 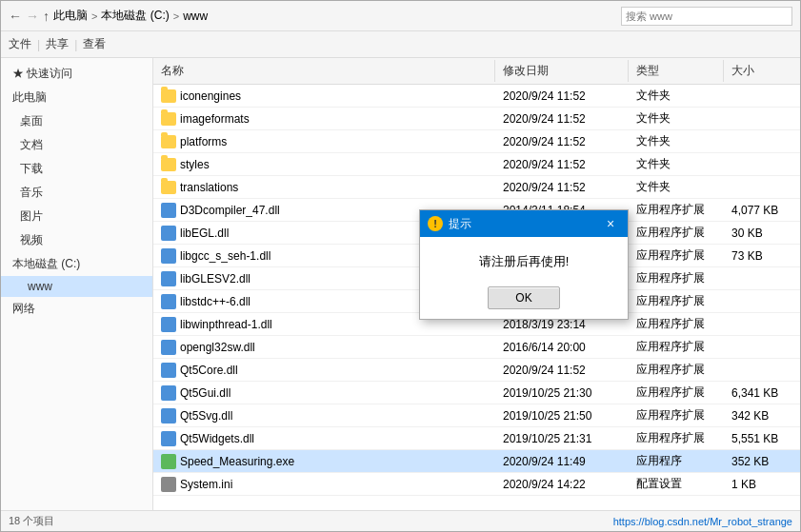 What do you see at coordinates (32, 16) in the screenshot?
I see `forward-icon: →` at bounding box center [32, 16].